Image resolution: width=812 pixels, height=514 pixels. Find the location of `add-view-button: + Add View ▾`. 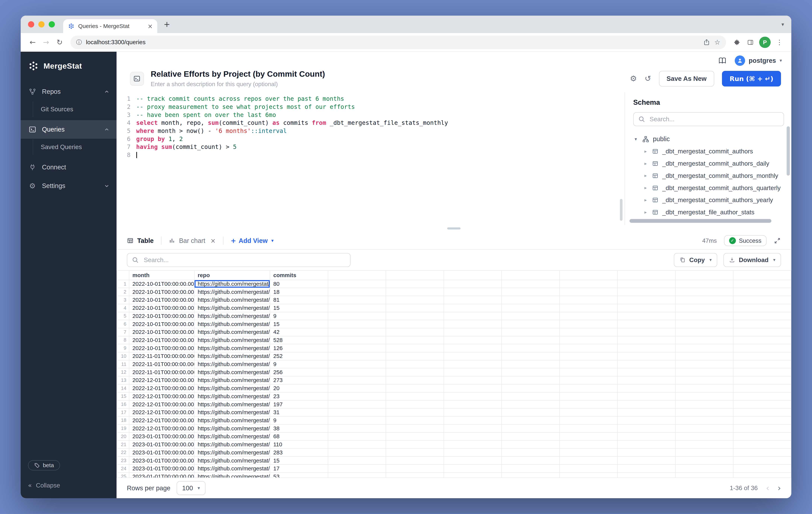

add-view-button: + Add View ▾ is located at coordinates (252, 241).